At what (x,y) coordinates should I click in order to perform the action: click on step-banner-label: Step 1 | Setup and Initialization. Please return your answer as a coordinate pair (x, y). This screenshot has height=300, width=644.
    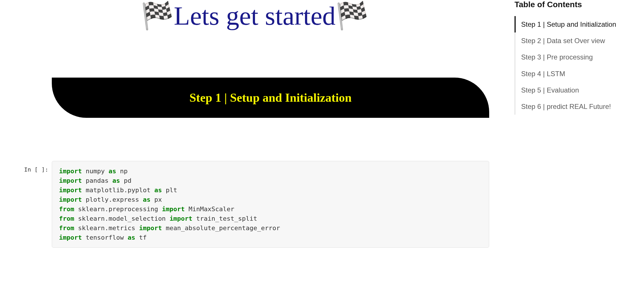
    Looking at the image, I should click on (270, 98).